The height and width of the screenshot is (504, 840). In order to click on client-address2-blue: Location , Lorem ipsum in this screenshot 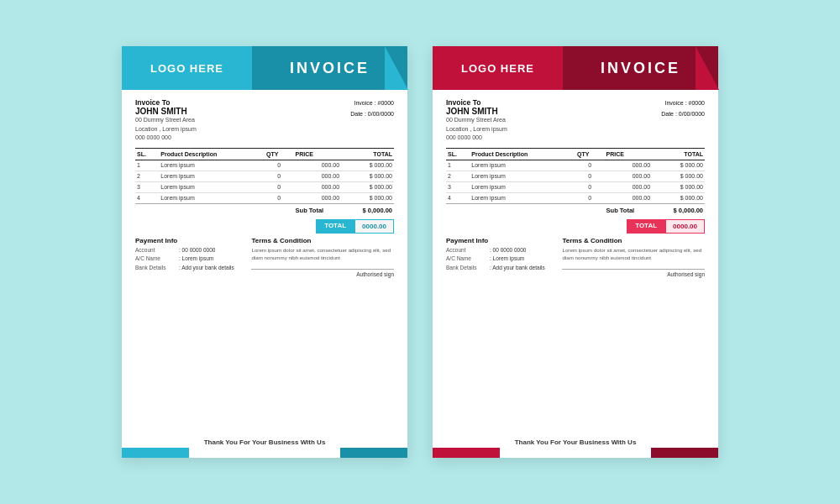, I will do `click(166, 129)`.